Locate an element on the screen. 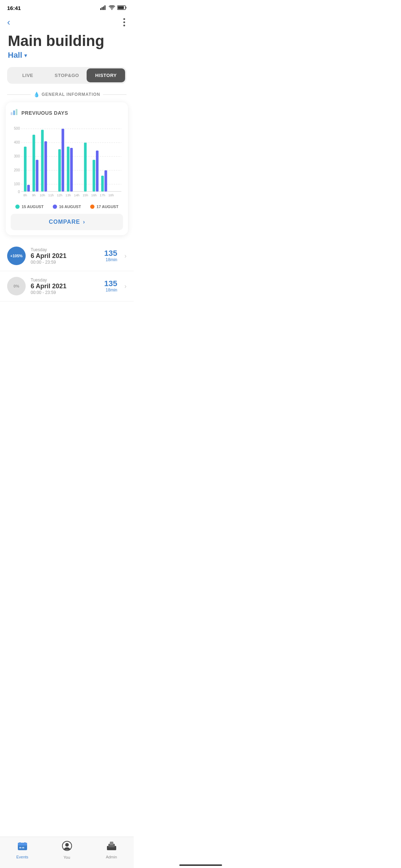 This screenshot has width=401, height=868. title-section: Main building Hall ▾ is located at coordinates (67, 48).